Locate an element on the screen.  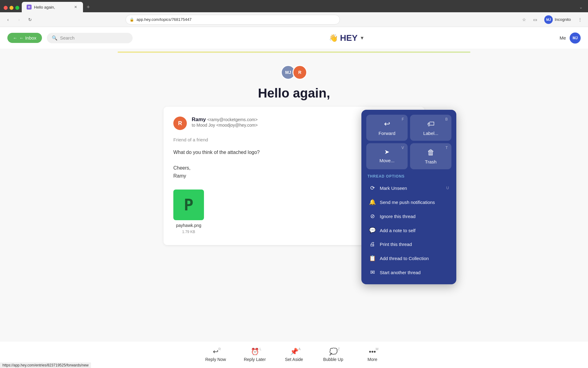
mark-unseen-shortcut: U is located at coordinates (448, 188).